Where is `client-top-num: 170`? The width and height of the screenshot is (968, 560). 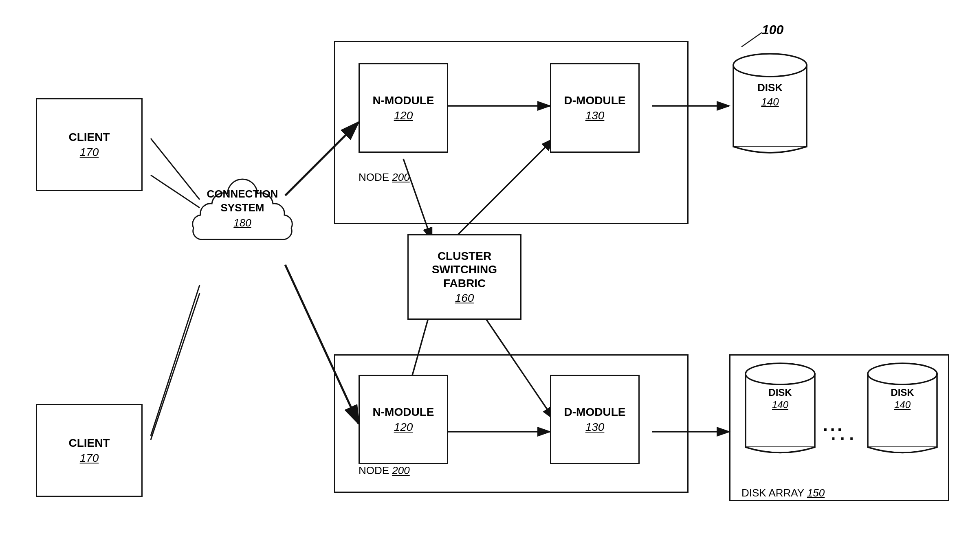 client-top-num: 170 is located at coordinates (90, 152).